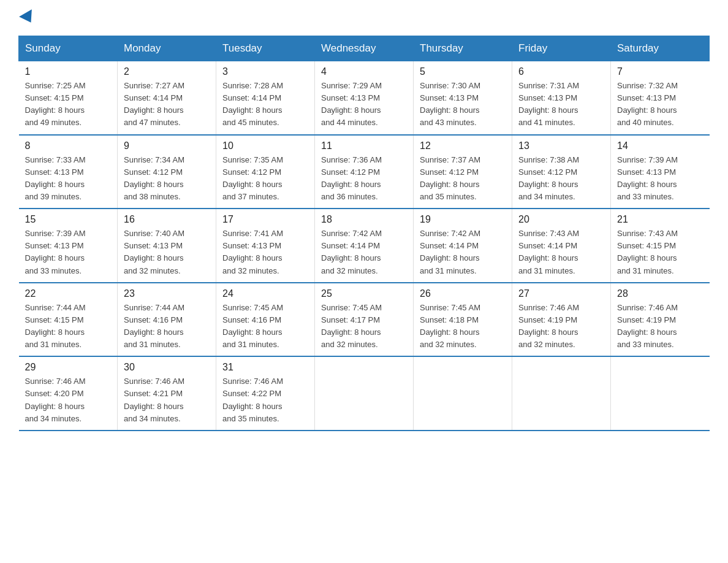  Describe the element at coordinates (55, 400) in the screenshot. I see `day-info: Sunrise: 7:46 AMSunset: 4:20 PMDaylight:…` at that location.